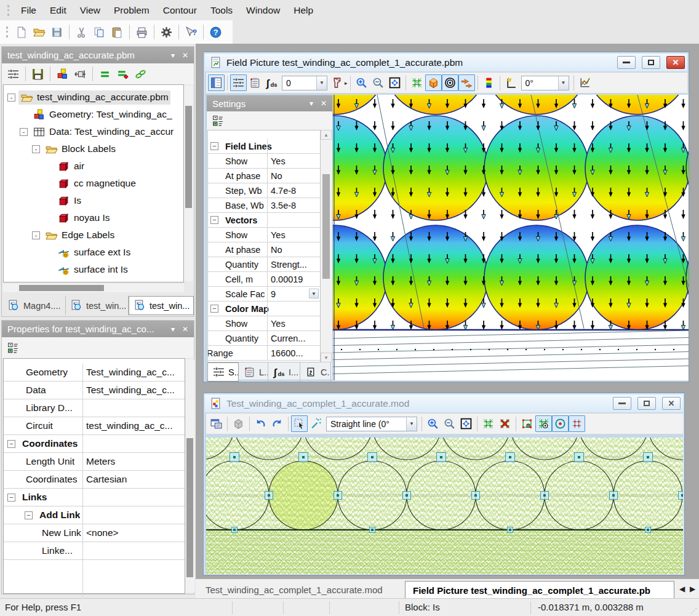 The image size is (699, 616). Describe the element at coordinates (94, 288) in the screenshot. I see `tree-horizontal-scrollbar` at that location.